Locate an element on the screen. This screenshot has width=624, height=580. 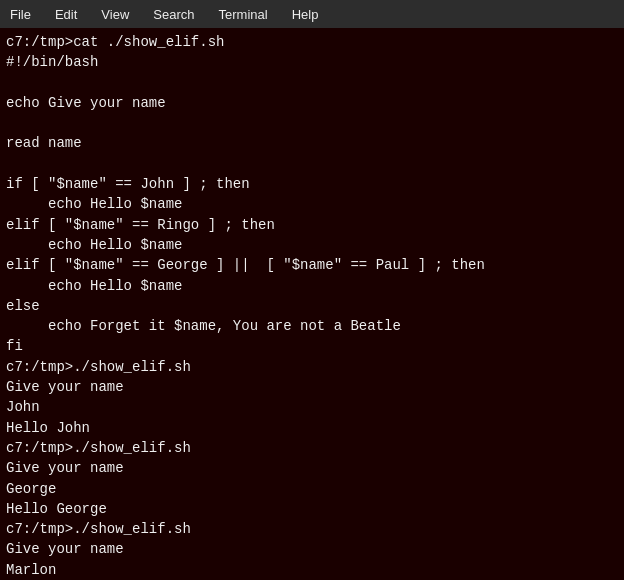
menu-view: View is located at coordinates (115, 14).